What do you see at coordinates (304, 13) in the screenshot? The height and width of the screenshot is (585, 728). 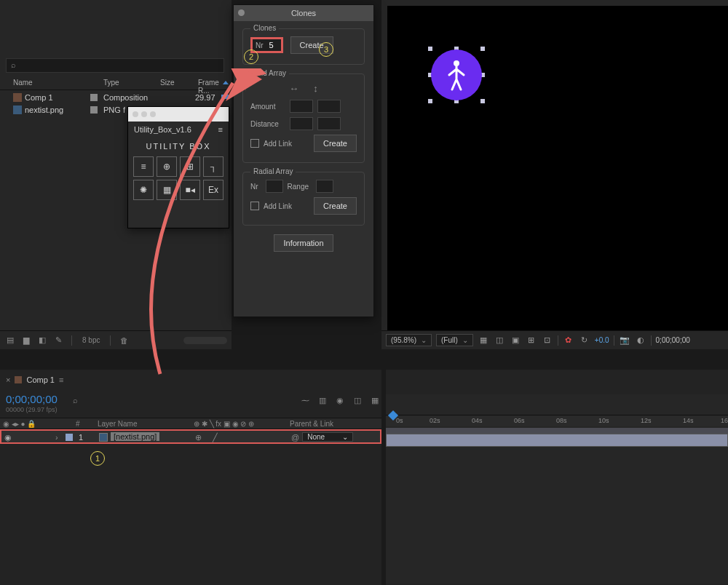 I see `clones-titlebar: Clones` at bounding box center [304, 13].